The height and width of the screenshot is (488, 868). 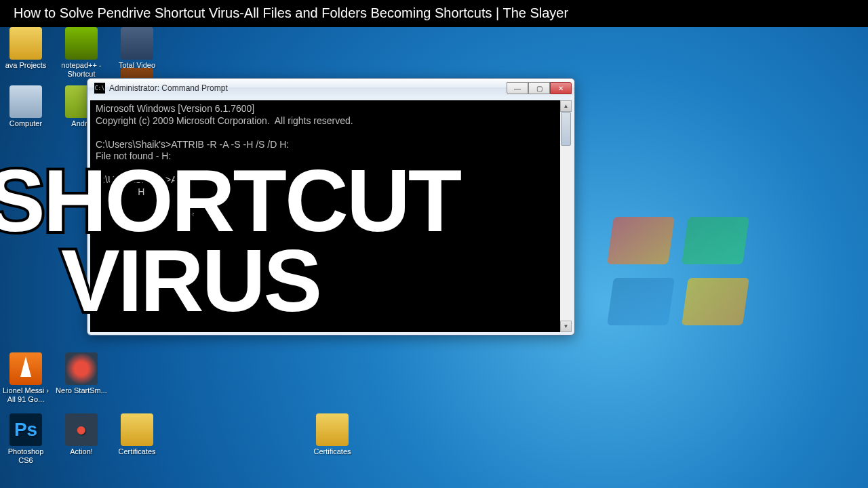 What do you see at coordinates (26, 65) in the screenshot?
I see `desktop-icon-label: ava Projects` at bounding box center [26, 65].